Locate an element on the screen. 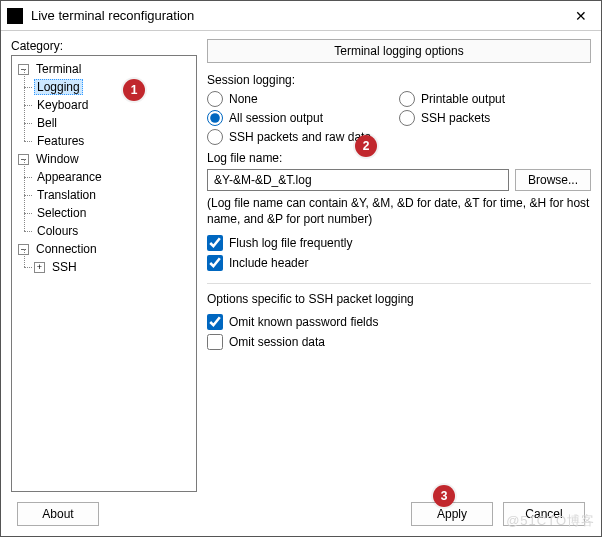 Image resolution: width=602 pixels, height=537 pixels. radio-ssh-packets: SSH packets is located at coordinates (495, 118).